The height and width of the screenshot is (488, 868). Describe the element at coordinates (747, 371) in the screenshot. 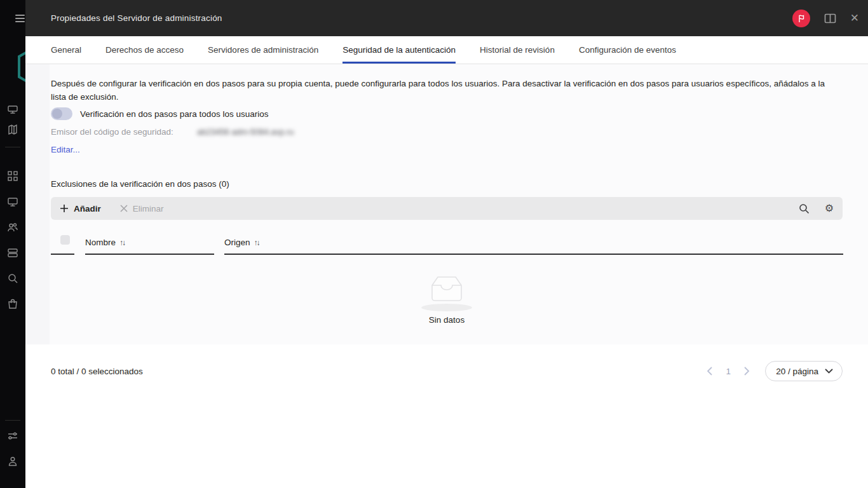

I see `next-page-chevron-icon` at that location.